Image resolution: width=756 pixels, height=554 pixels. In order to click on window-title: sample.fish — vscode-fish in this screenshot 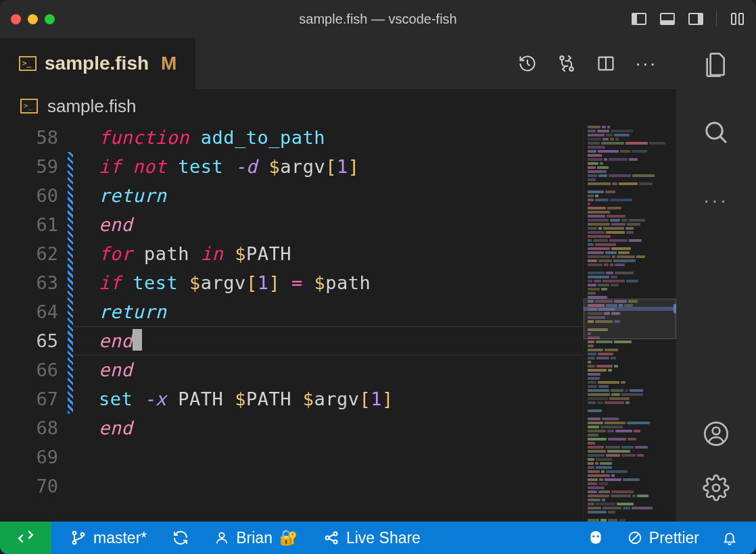, I will do `click(377, 19)`.